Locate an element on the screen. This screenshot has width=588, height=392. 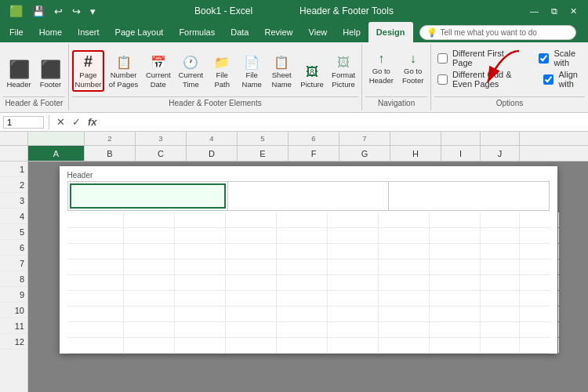
cell-g3 is located at coordinates (405, 251).